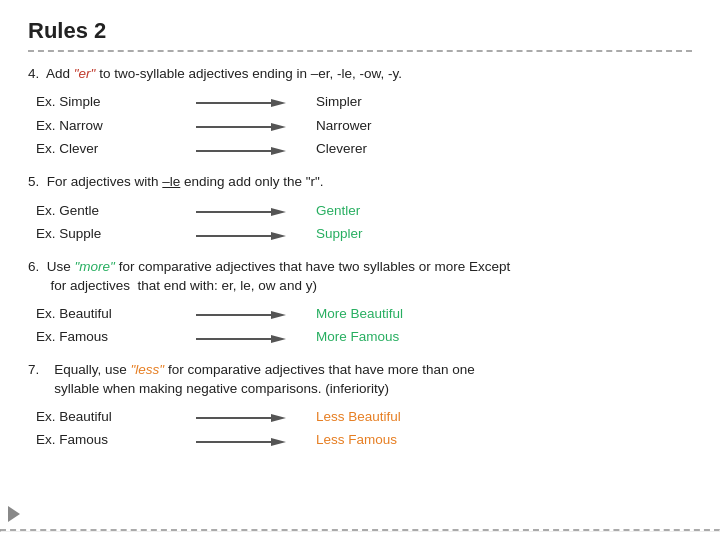 This screenshot has width=720, height=540. I want to click on bottom-triangle-indicator, so click(14, 514).